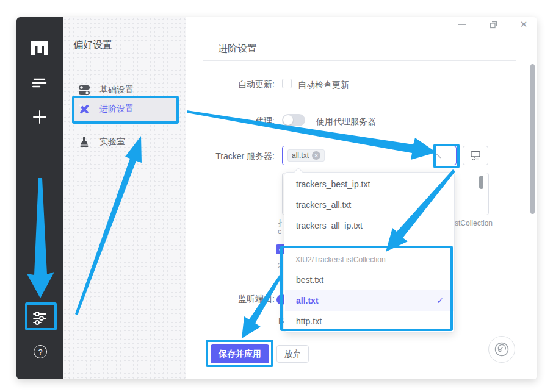  What do you see at coordinates (40, 198) in the screenshot?
I see `app-sidebar: ?` at bounding box center [40, 198].